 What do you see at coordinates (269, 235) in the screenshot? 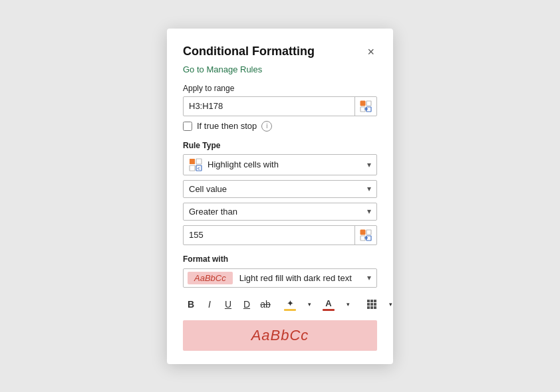
I see `condition-value-input` at bounding box center [269, 235].